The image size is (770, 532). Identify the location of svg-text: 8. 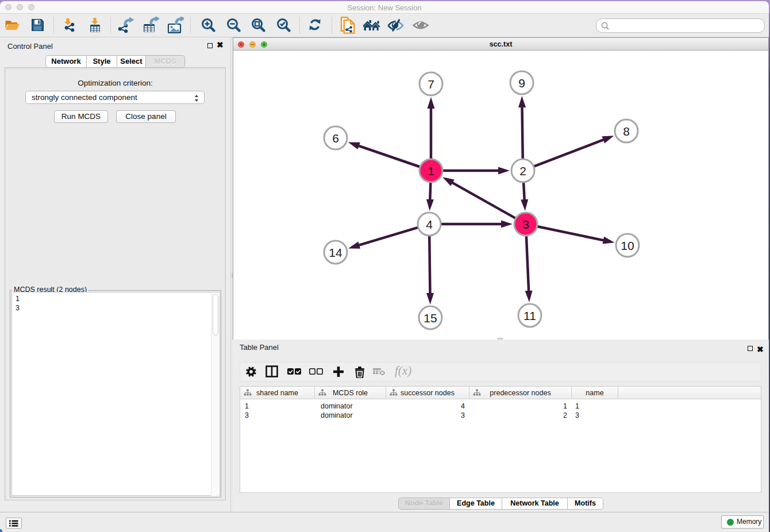
(626, 131).